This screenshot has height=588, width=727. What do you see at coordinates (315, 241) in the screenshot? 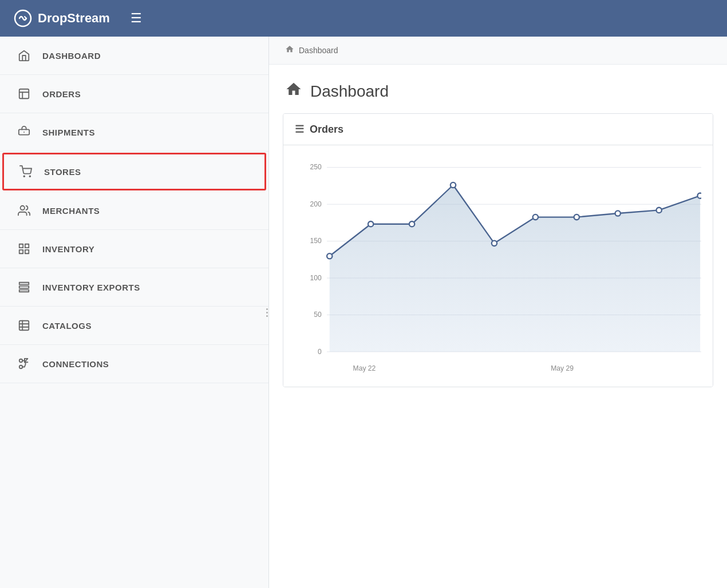
I see `svg-text: 150` at bounding box center [315, 241].